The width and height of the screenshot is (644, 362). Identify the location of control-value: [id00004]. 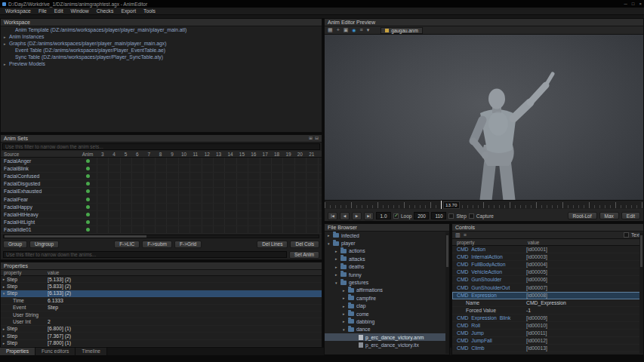
(584, 264).